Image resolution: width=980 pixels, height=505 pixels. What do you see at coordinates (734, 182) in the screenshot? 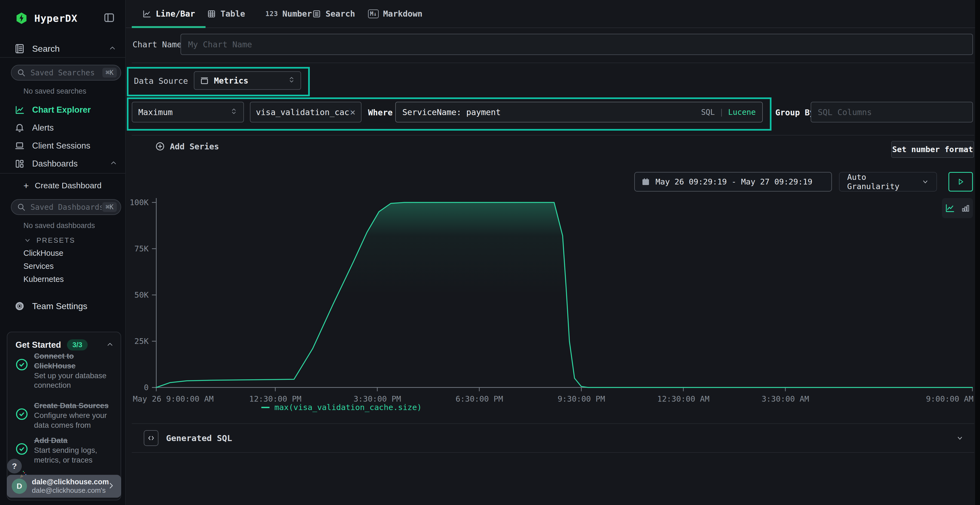
I see `date-range-value: May 26 09:29:19 - May 27 09:29:19` at bounding box center [734, 182].